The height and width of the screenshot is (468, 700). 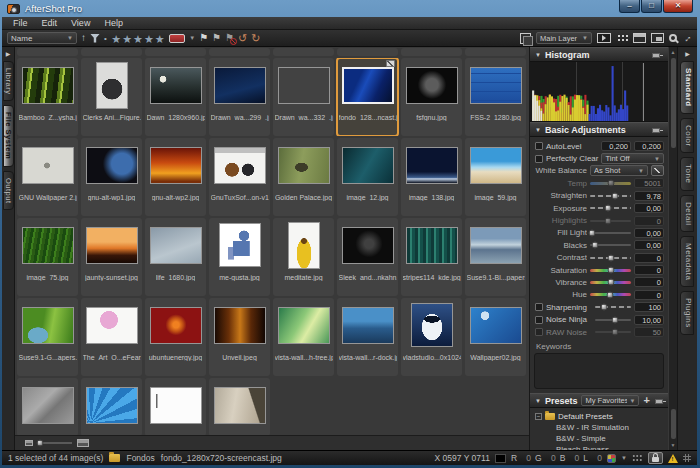 What do you see at coordinates (432, 337) in the screenshot?
I see `thumbnail-cell: vladstudio...0x1024.jpg` at bounding box center [432, 337].